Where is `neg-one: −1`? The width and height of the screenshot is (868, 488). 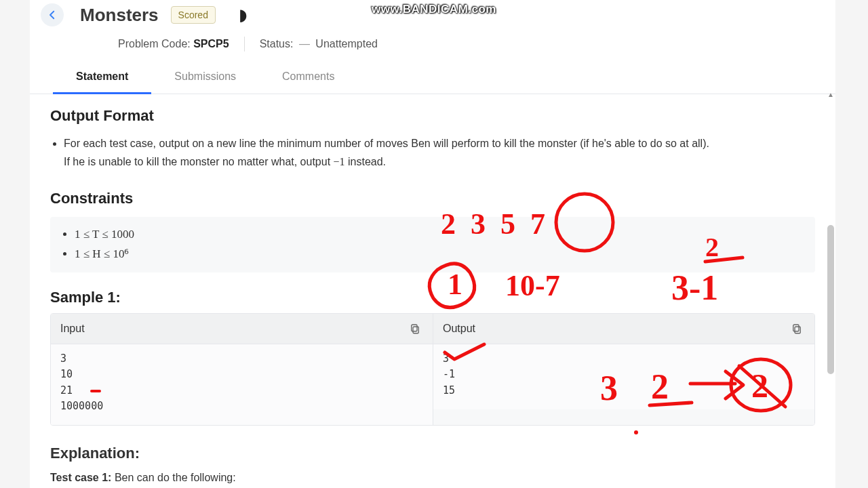
neg-one: −1 is located at coordinates (339, 161).